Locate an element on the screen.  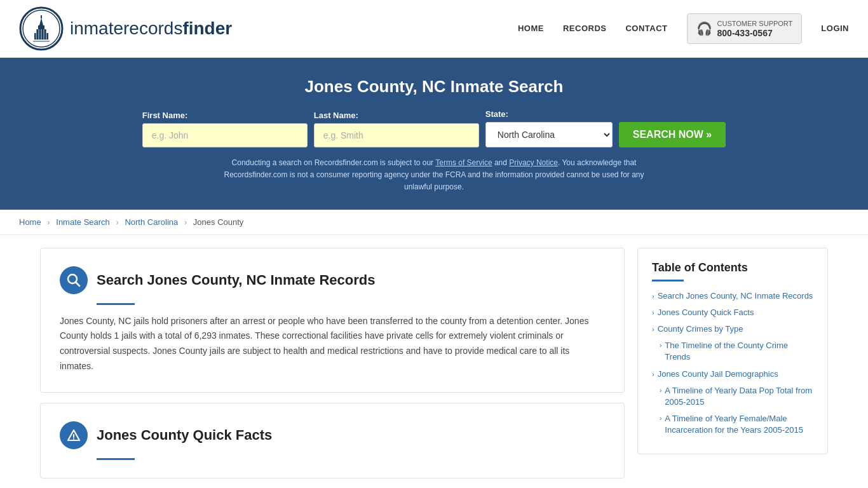
toc-title: Table of Contents is located at coordinates (733, 268).